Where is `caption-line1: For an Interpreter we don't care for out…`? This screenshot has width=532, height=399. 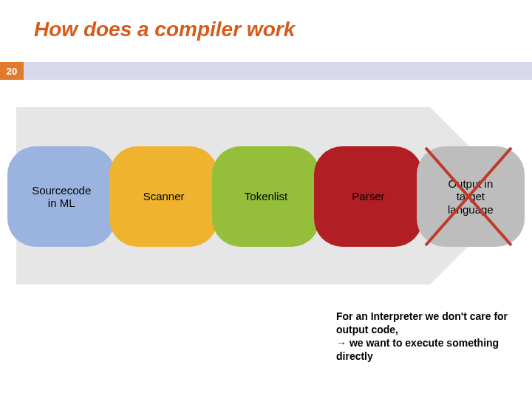 caption-line1: For an Interpreter we don't care for out… is located at coordinates (422, 323).